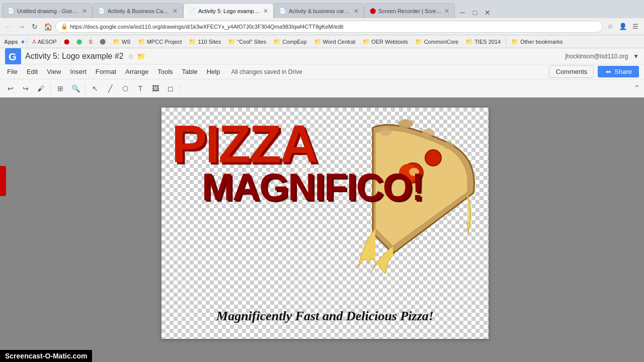 This screenshot has height=362, width=644. What do you see at coordinates (9, 27) in the screenshot?
I see `back-button: ←` at bounding box center [9, 27].